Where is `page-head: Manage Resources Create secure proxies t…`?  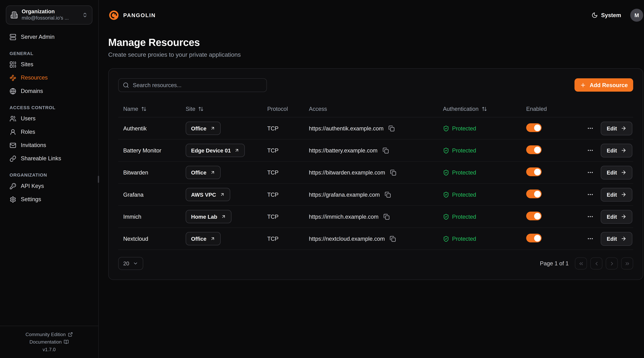 page-head: Manage Resources Create secure proxies t… is located at coordinates (376, 47).